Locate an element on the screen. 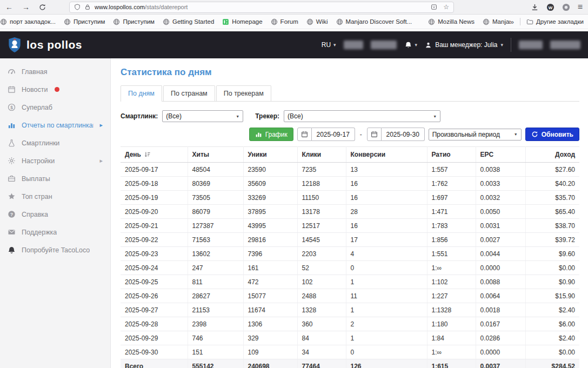 The height and width of the screenshot is (368, 588). table-row: 2025-09-2581147210211:1020.0088$0.90 is located at coordinates (350, 282).